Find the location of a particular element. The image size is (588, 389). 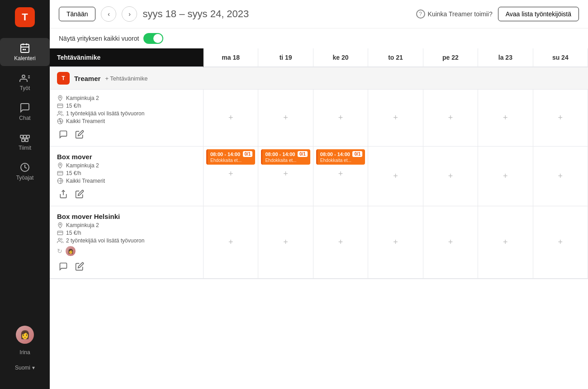

task-0-day-6: + is located at coordinates (561, 118).